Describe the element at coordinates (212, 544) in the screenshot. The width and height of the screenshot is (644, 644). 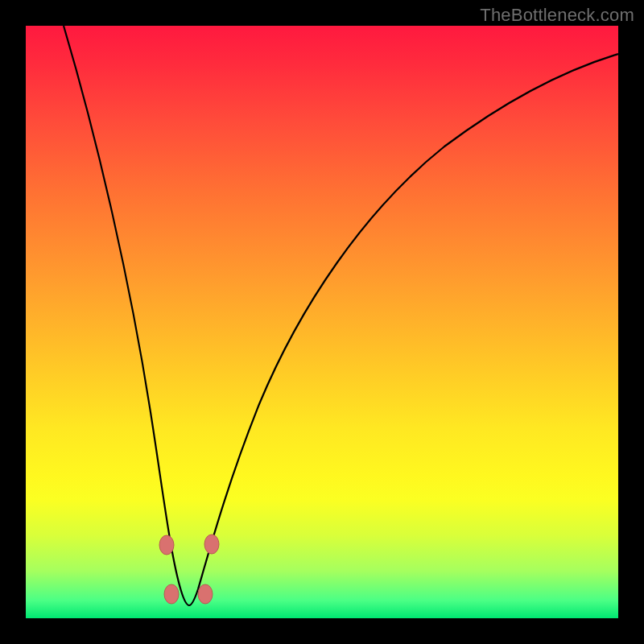
I see `marker-top-right` at that location.